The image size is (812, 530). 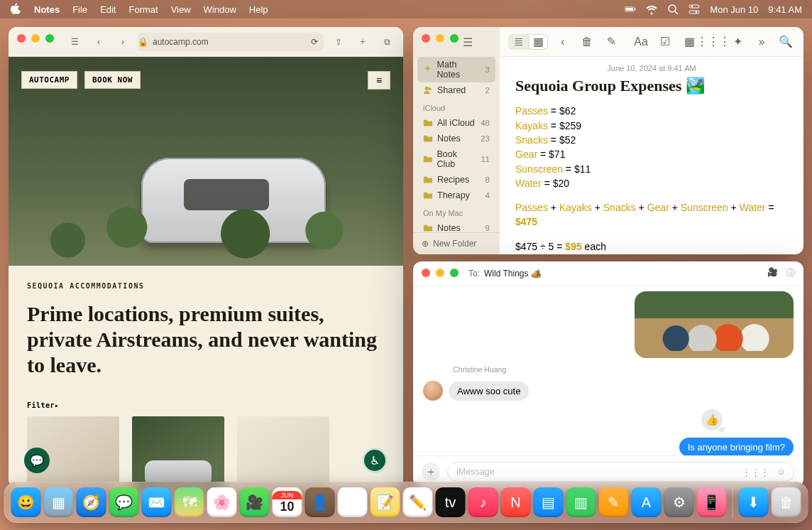 What do you see at coordinates (737, 42) in the screenshot?
I see `link-icon: ✦` at bounding box center [737, 42].